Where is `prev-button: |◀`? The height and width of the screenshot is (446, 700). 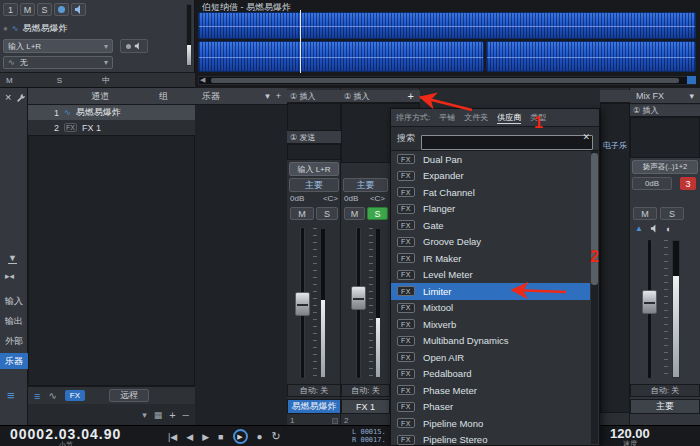
prev-button: |◀ is located at coordinates (172, 437).